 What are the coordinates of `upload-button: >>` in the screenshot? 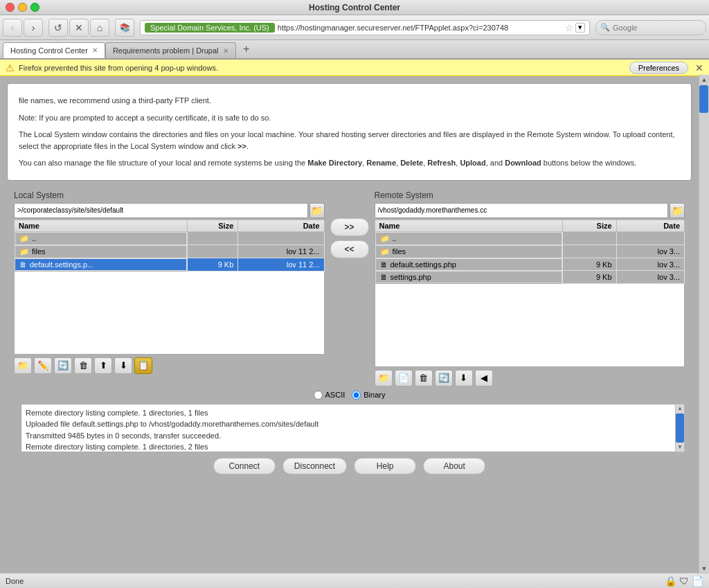 It's located at (350, 227).